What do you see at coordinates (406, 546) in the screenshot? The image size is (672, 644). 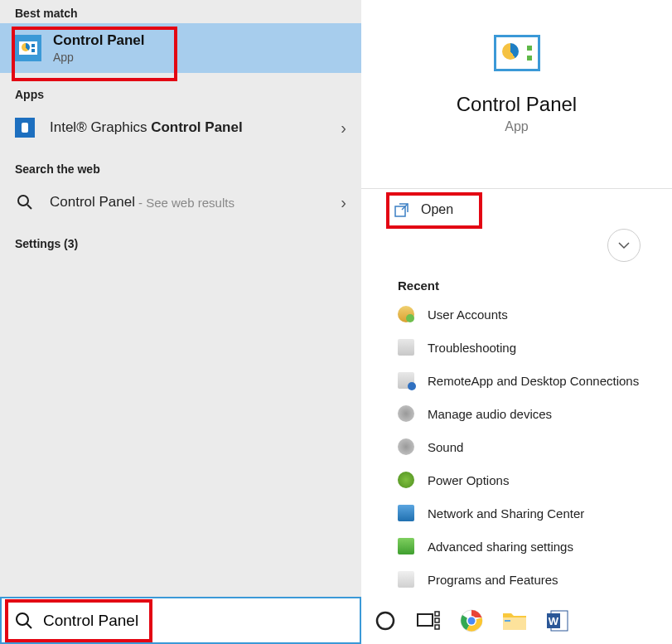 I see `advanced-sharing-icon` at bounding box center [406, 546].